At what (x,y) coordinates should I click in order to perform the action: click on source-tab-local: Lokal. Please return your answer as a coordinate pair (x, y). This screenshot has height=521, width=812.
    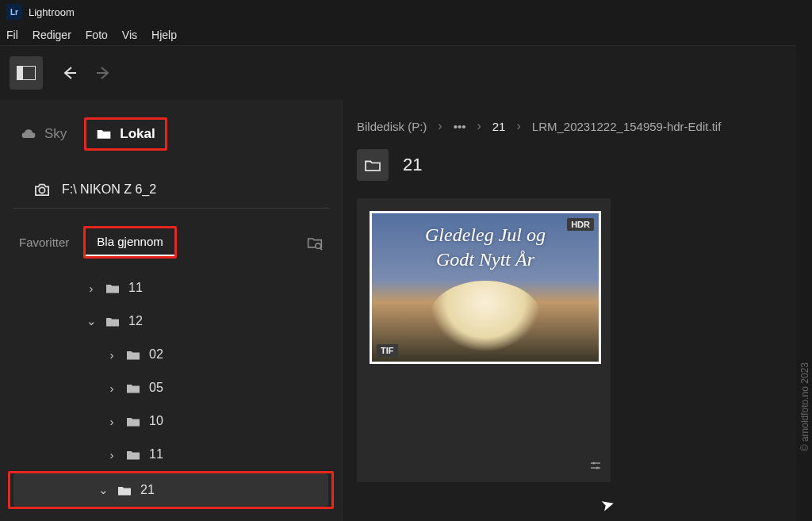
    Looking at the image, I should click on (125, 134).